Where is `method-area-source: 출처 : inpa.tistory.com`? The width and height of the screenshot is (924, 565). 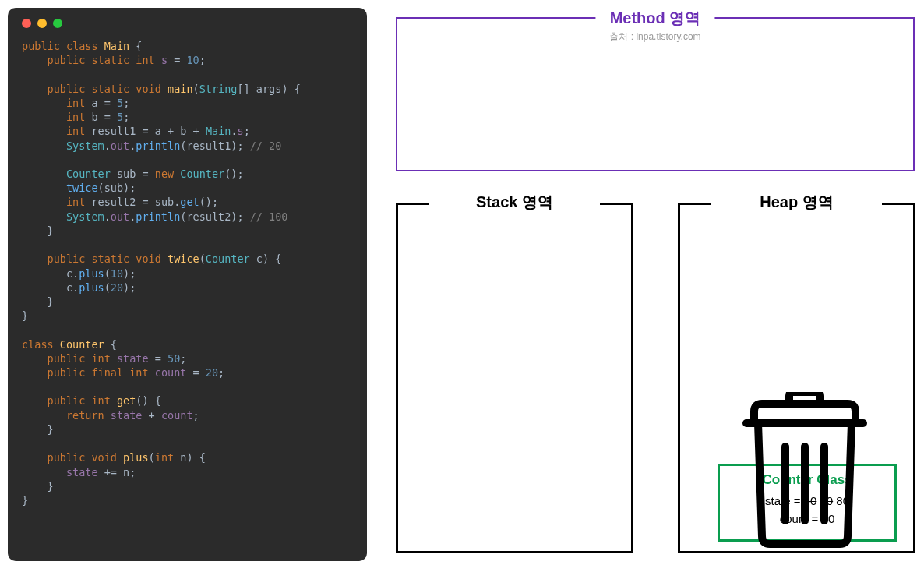 method-area-source: 출처 : inpa.tistory.com is located at coordinates (654, 37).